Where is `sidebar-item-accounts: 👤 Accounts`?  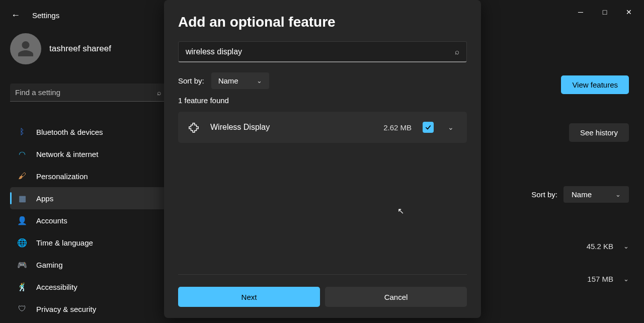
sidebar-item-accounts: 👤 Accounts is located at coordinates (88, 220).